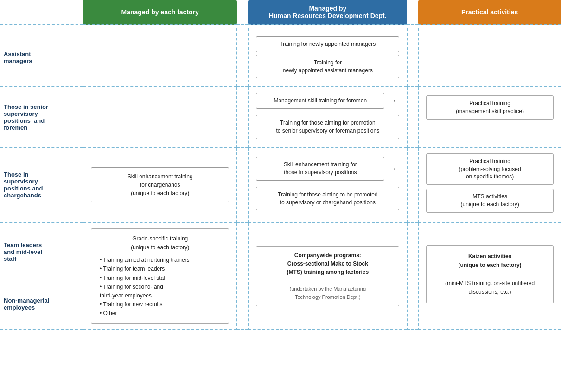 This screenshot has height=392, width=561. Describe the element at coordinates (161, 260) in the screenshot. I see `list-item-trainers: Training aimed at nurturing trainers` at that location.